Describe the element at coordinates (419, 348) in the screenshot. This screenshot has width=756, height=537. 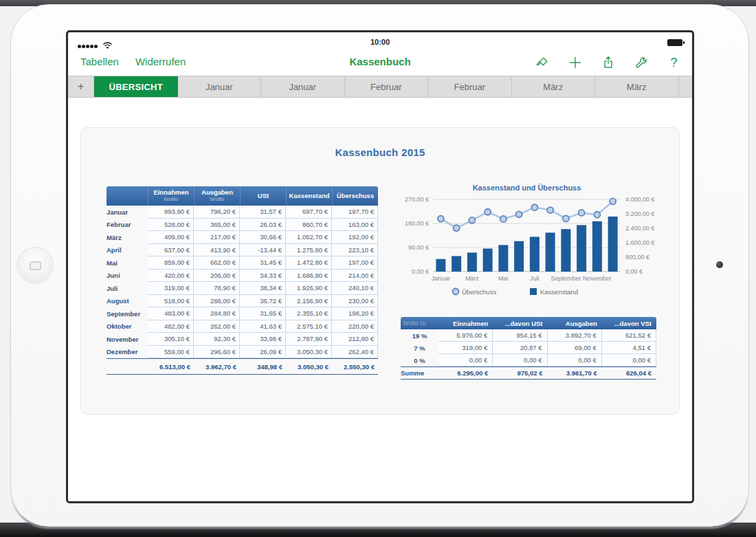
I see `row-header: 7 %` at that location.